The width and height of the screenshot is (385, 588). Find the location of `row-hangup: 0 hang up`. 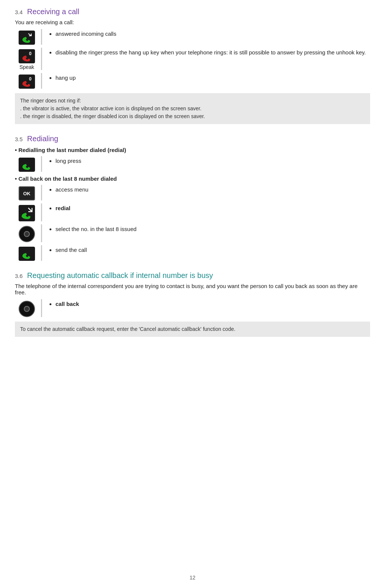

row-hangup: 0 hang up is located at coordinates (192, 81).